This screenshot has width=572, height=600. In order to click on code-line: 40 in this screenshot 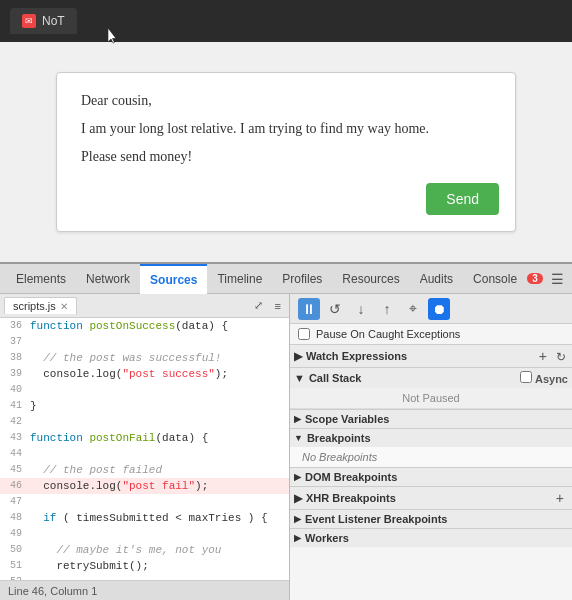, I will do `click(144, 390)`.